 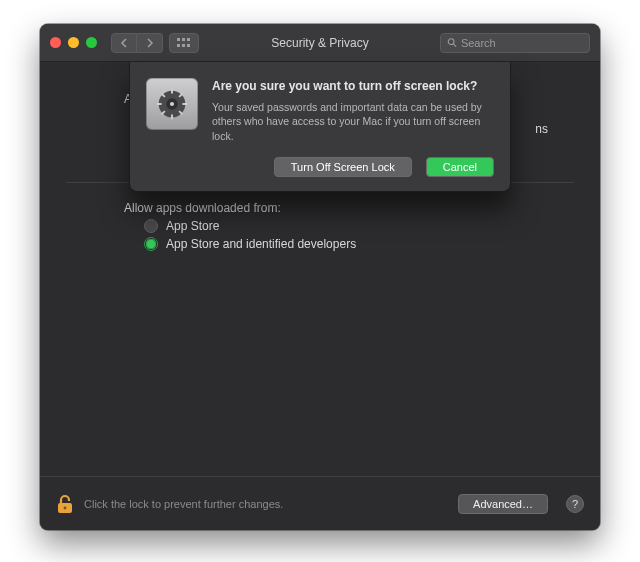 What do you see at coordinates (172, 104) in the screenshot?
I see `gear-icon` at bounding box center [172, 104].